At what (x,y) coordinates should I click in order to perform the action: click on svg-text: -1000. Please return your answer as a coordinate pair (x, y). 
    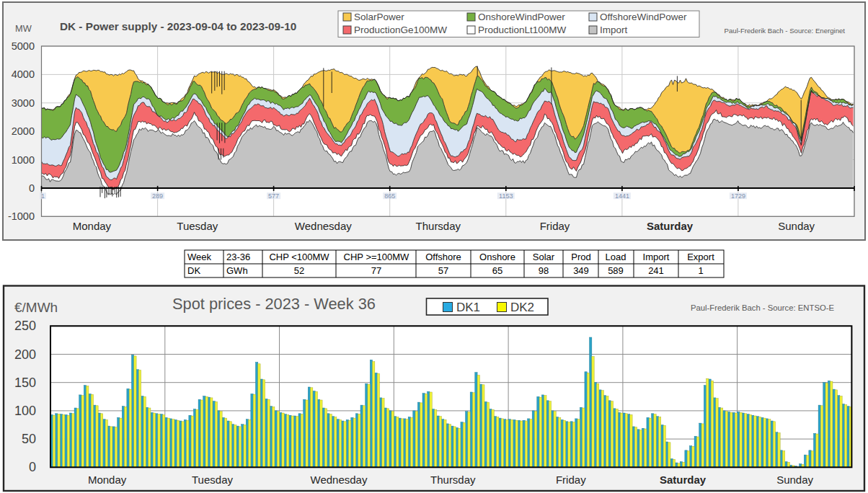
    Looking at the image, I should click on (22, 216).